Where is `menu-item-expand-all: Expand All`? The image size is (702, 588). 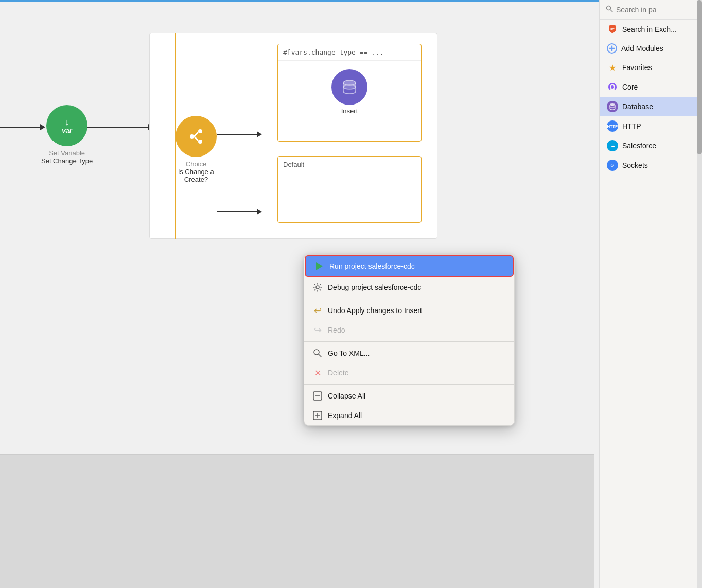 menu-item-expand-all: Expand All is located at coordinates (409, 416).